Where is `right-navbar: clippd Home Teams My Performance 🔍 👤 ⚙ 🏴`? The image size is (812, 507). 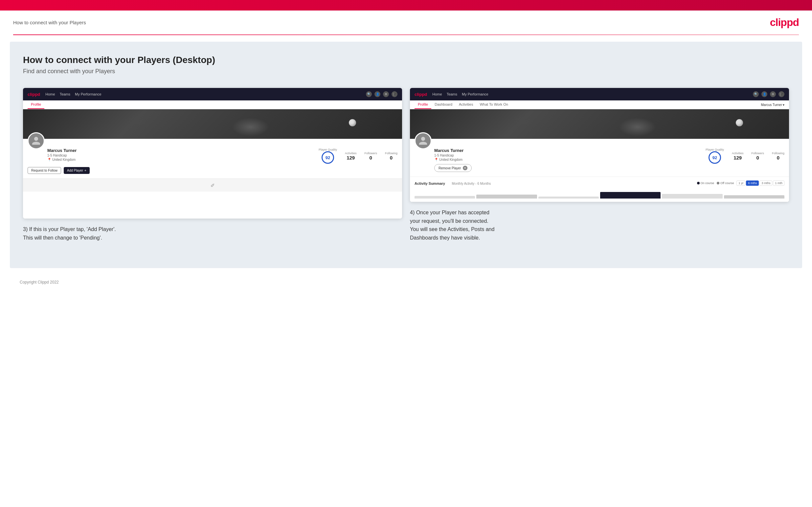
right-navbar: clippd Home Teams My Performance 🔍 👤 ⚙ 🏴 is located at coordinates (599, 94).